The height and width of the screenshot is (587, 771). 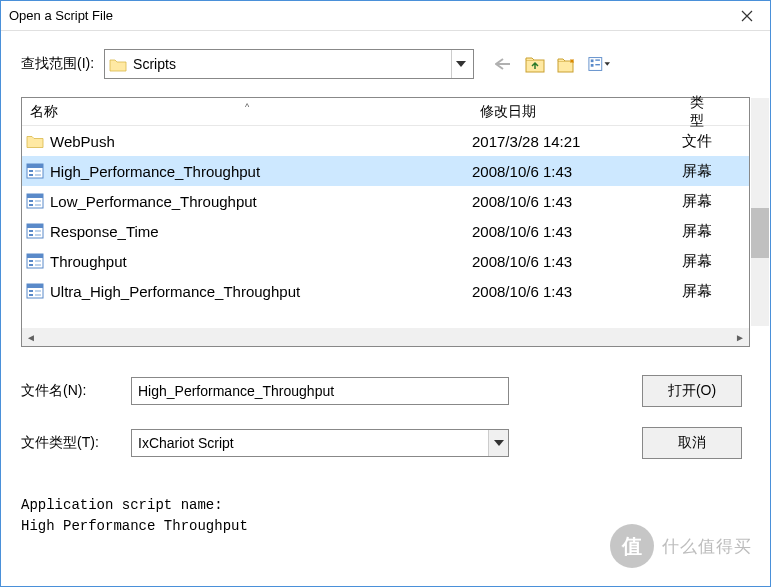 I want to click on column-header-name: ^ 名称, so click(x=247, y=112).